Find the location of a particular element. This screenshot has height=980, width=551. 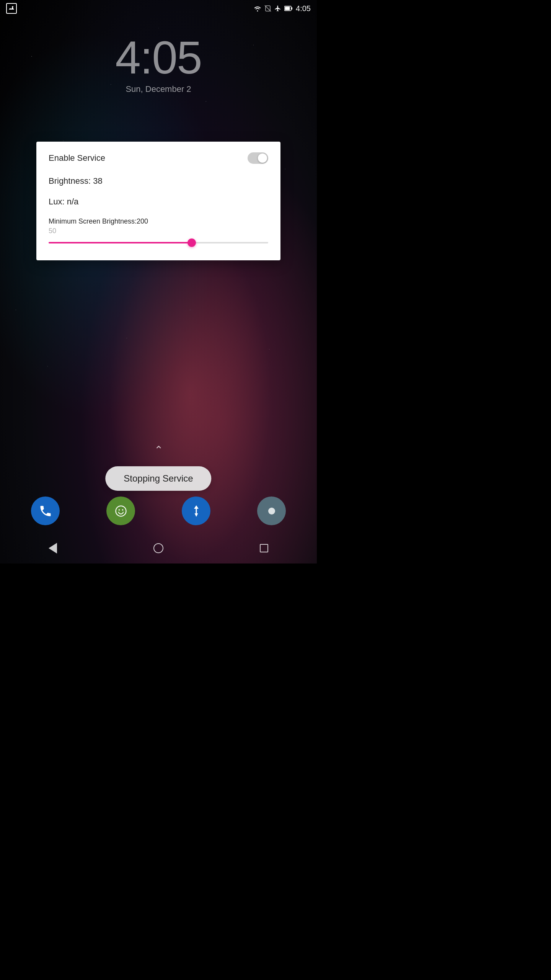

status-bar-right: 4:05 is located at coordinates (282, 8).